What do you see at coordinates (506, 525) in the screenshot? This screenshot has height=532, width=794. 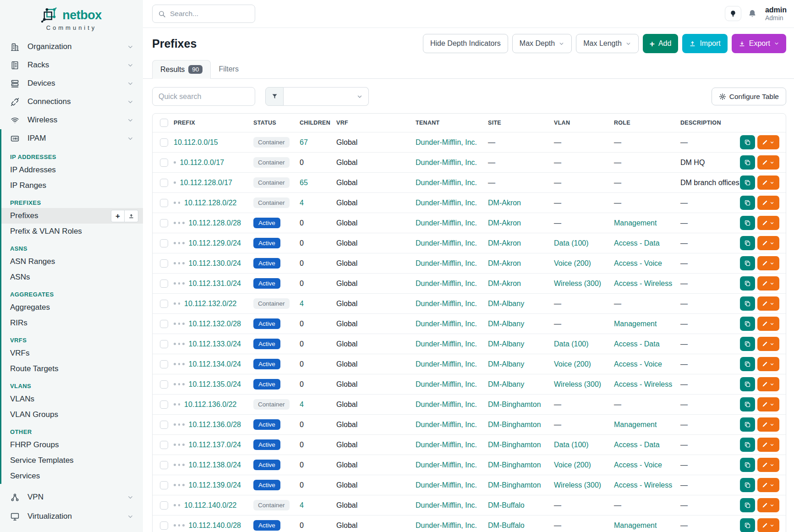 I see `site-link: DM-Buffalo` at bounding box center [506, 525].